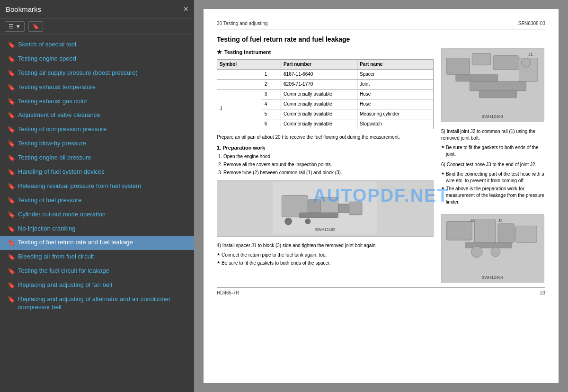 This screenshot has height=392, width=568. Describe the element at coordinates (11, 74) in the screenshot. I see `bookmark-icon-air-supply: 🔖` at that location.